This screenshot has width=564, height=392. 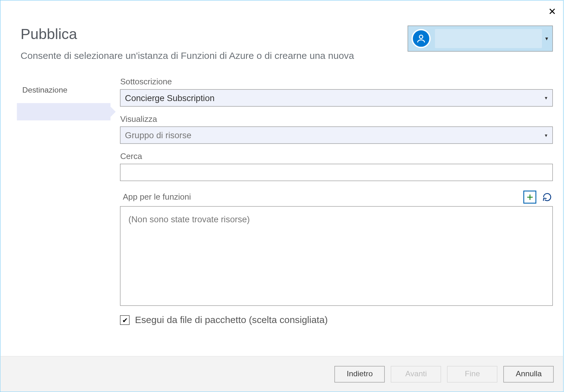 I want to click on field-subscription: Sottoscrizione Concierge Subscription ▼, so click(x=337, y=92).